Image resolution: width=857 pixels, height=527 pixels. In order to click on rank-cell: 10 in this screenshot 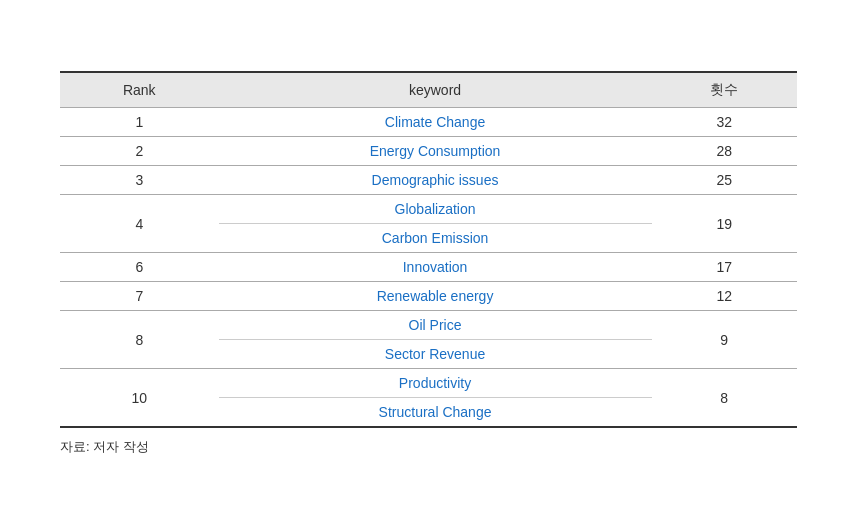, I will do `click(140, 398)`.